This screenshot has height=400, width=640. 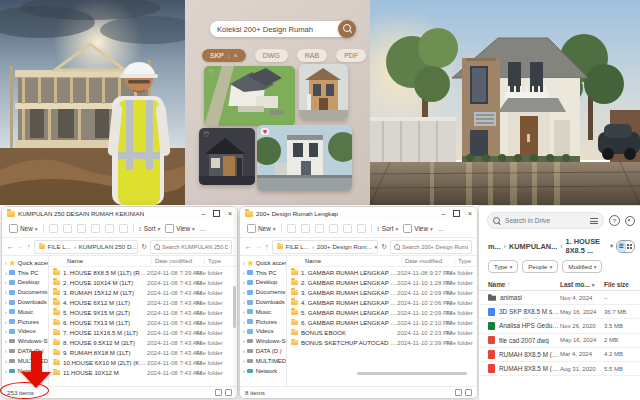 What do you see at coordinates (540, 266) in the screenshot?
I see `filter-people: People ▾` at bounding box center [540, 266].